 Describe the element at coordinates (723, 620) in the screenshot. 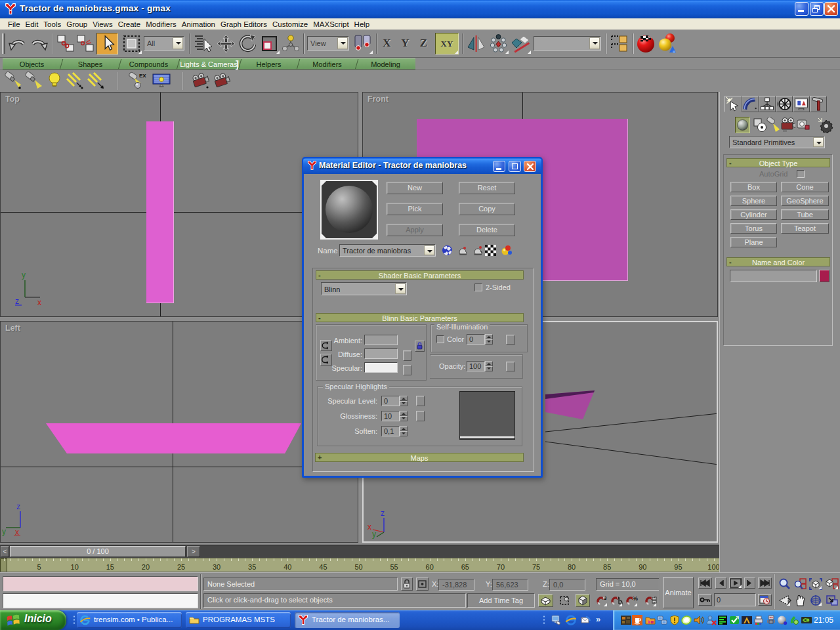

I see `tray-task-monitor-icon` at that location.